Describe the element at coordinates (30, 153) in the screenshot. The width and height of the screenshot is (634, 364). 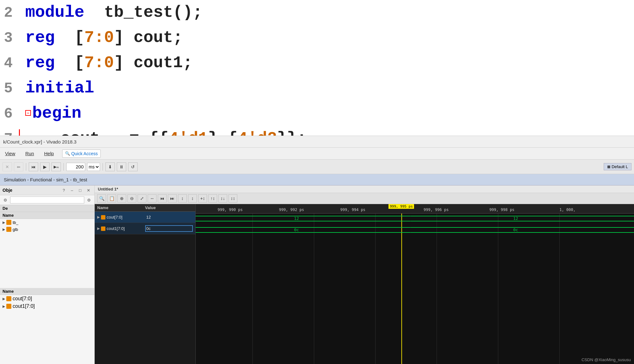
I see `menu-run: Run` at that location.